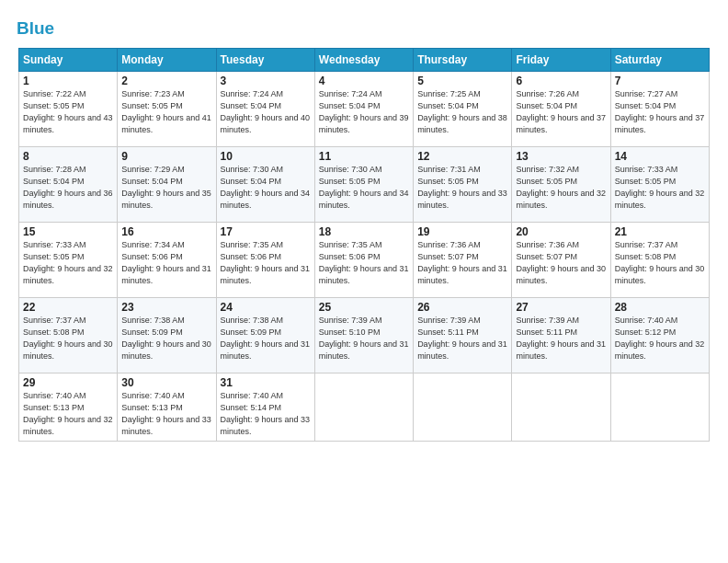 Image resolution: width=728 pixels, height=563 pixels. I want to click on day-number: 26, so click(462, 307).